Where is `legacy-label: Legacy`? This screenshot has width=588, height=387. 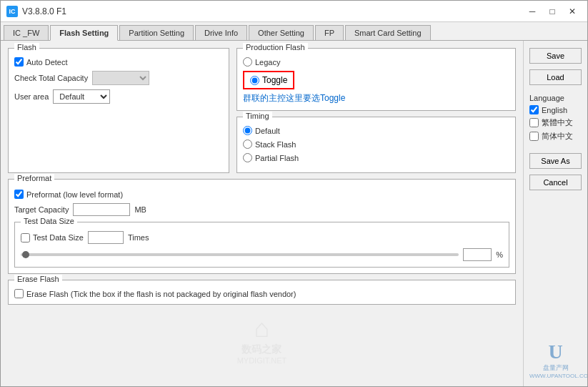 legacy-label: Legacy is located at coordinates (267, 62).